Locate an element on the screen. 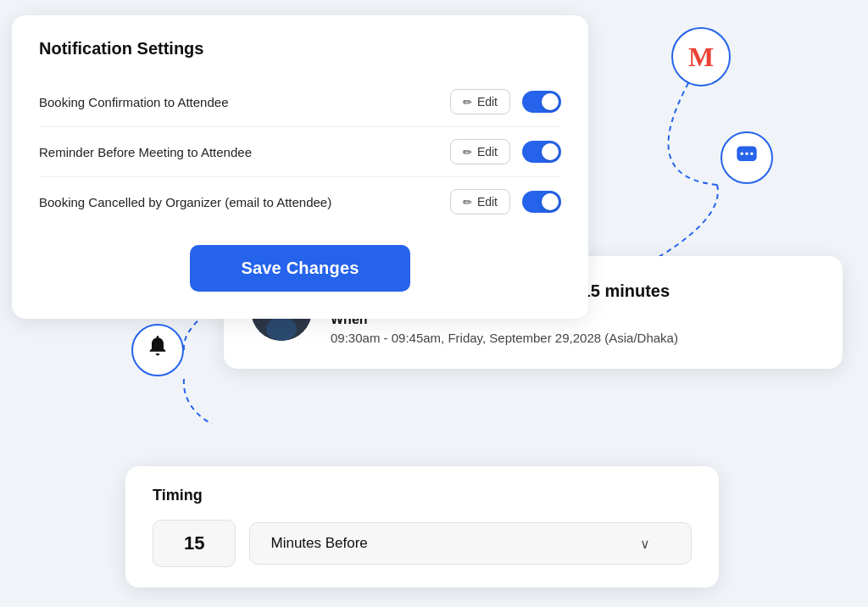 The image size is (868, 607). toggle-booking-confirmation is located at coordinates (542, 102).